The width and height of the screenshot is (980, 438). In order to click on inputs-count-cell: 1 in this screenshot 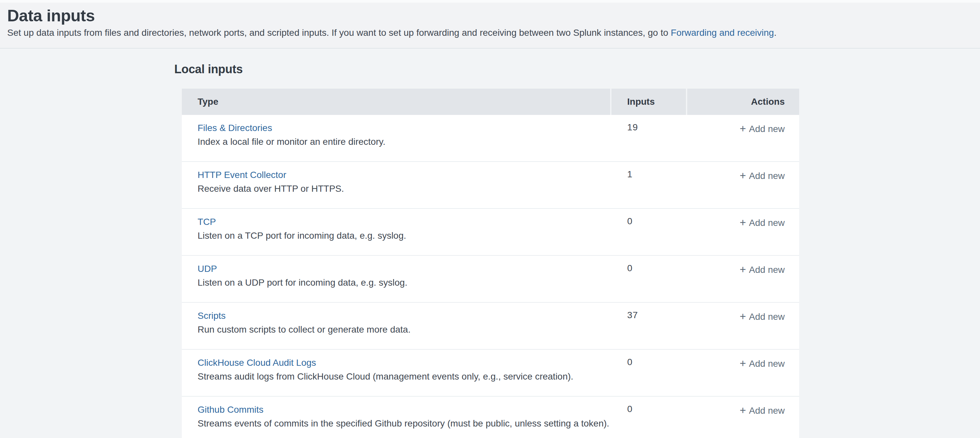, I will do `click(649, 185)`.